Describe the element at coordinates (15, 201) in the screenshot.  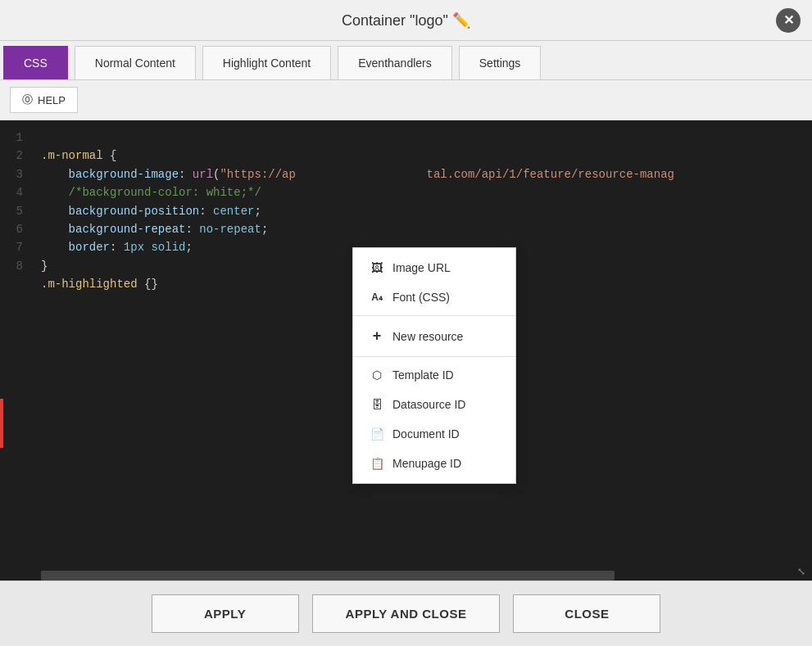
I see `line-numbers: 12345678` at that location.